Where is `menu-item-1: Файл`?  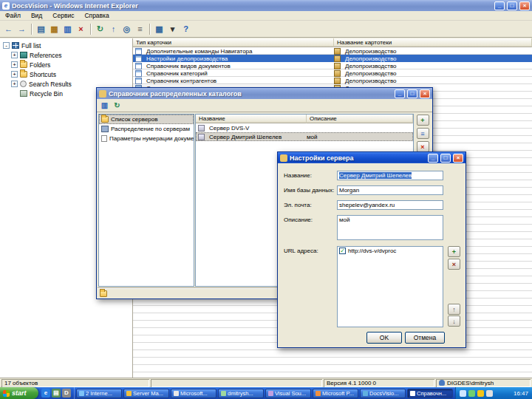 menu-item-1: Файл is located at coordinates (13, 16).